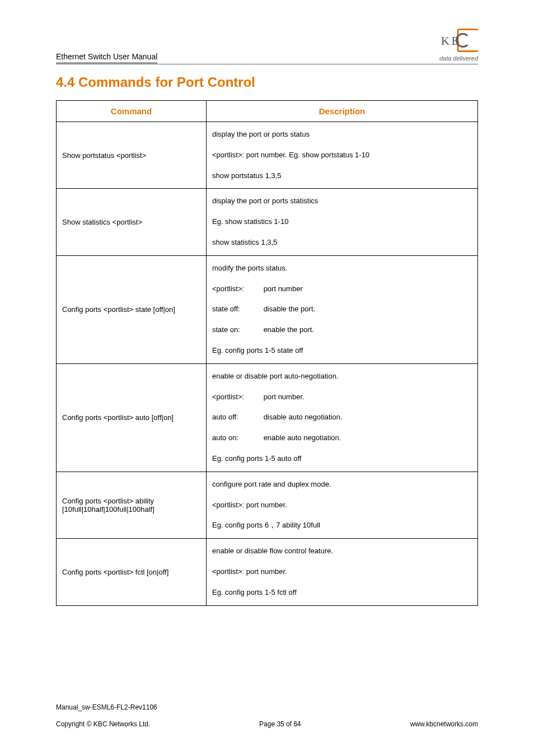 This screenshot has width=534, height=756. I want to click on header-title: Ethernet Switch User Manual, so click(106, 57).